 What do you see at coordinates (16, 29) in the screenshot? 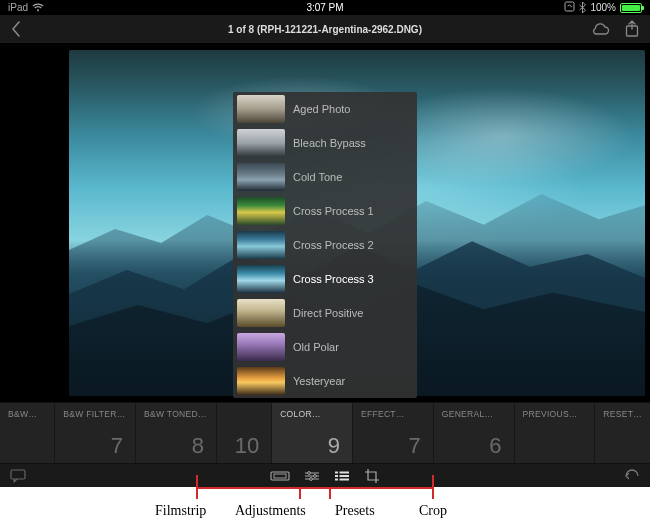
I see `back-button` at bounding box center [16, 29].